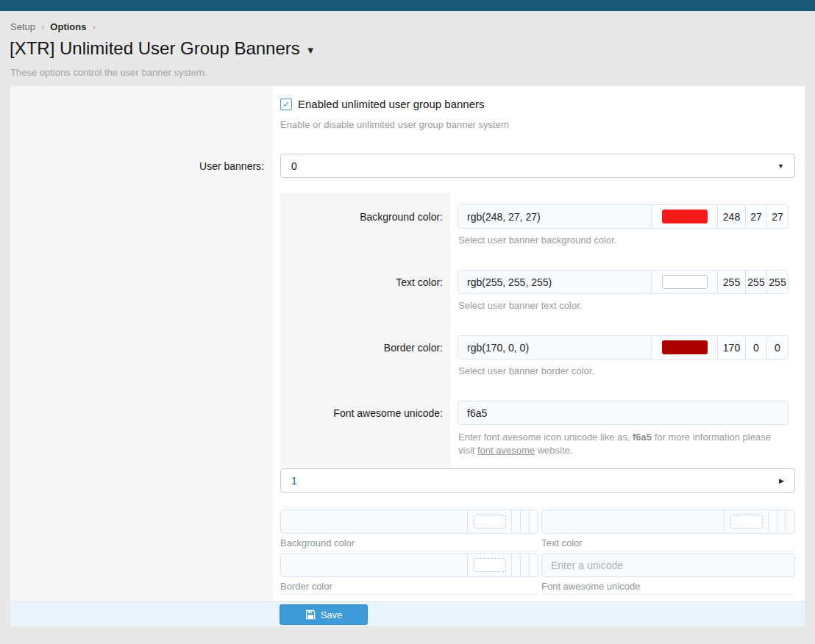  What do you see at coordinates (409, 543) in the screenshot?
I see `new-background-color-label: Background color` at bounding box center [409, 543].